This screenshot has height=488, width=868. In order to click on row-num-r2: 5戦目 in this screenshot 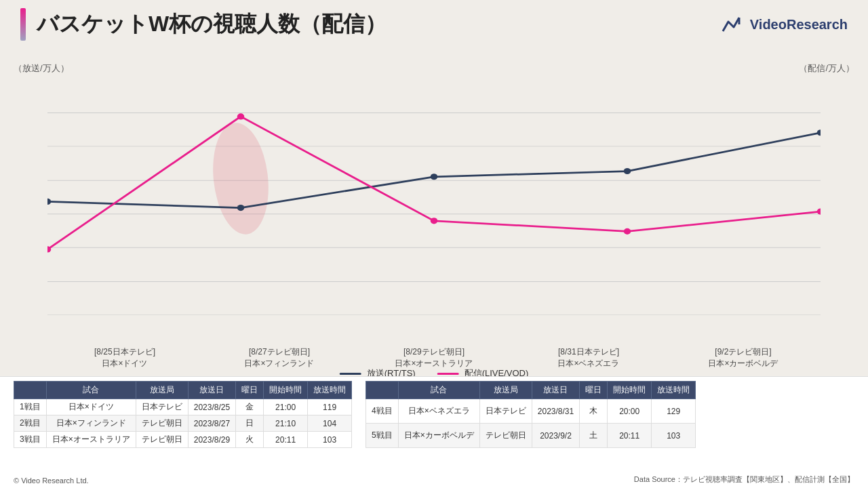, I will do `click(382, 436)`.